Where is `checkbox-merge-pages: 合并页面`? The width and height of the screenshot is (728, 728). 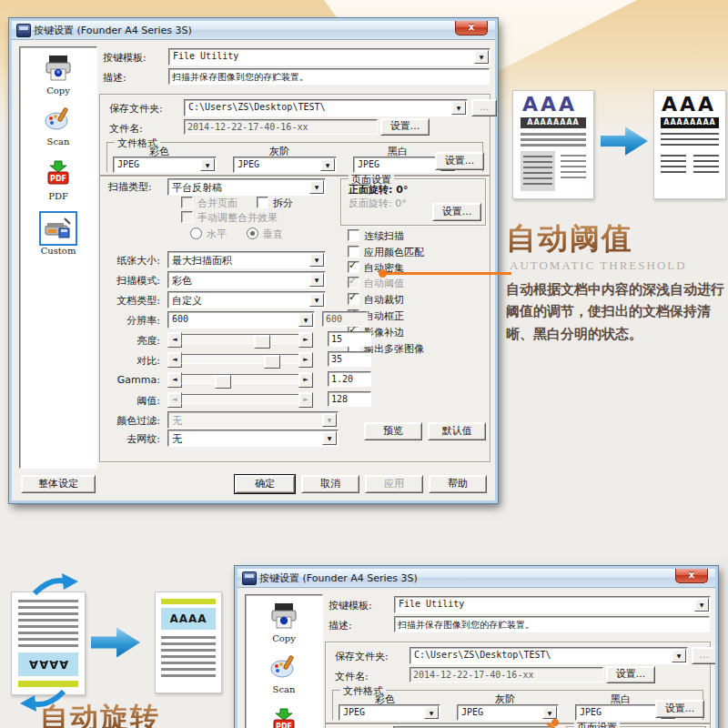 checkbox-merge-pages: 合并页面 is located at coordinates (209, 204).